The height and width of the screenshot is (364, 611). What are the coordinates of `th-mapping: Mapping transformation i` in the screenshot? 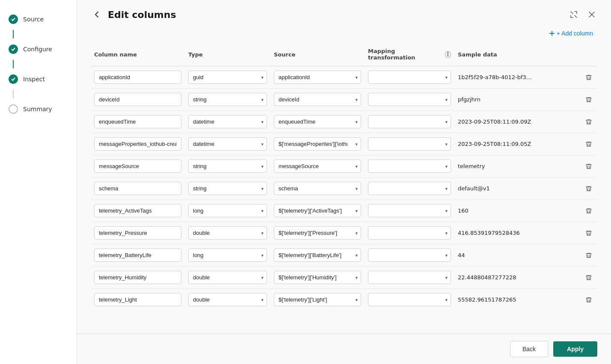 It's located at (409, 54).